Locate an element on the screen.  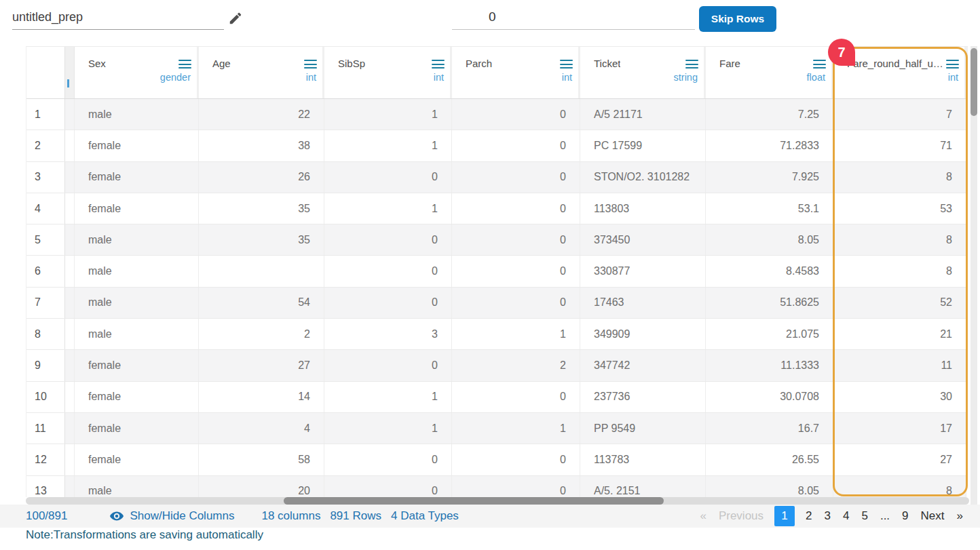
page-: « is located at coordinates (703, 516).